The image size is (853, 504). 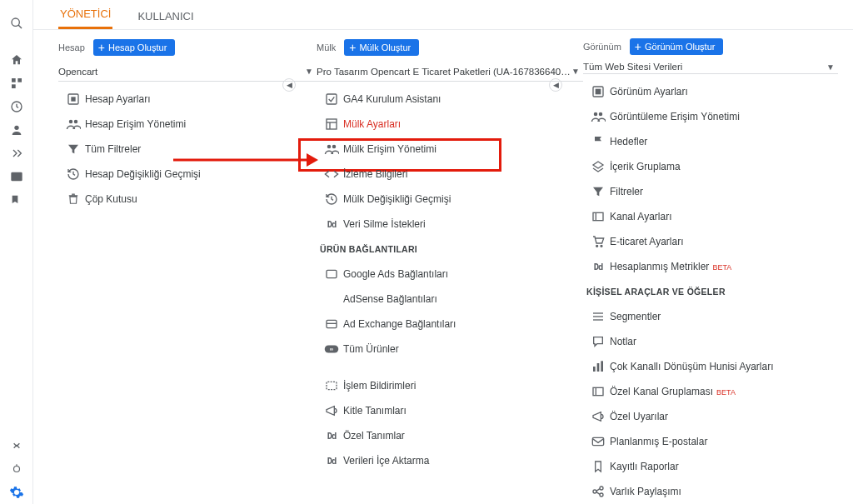 What do you see at coordinates (17, 200) in the screenshot?
I see `conversions-icon` at bounding box center [17, 200].